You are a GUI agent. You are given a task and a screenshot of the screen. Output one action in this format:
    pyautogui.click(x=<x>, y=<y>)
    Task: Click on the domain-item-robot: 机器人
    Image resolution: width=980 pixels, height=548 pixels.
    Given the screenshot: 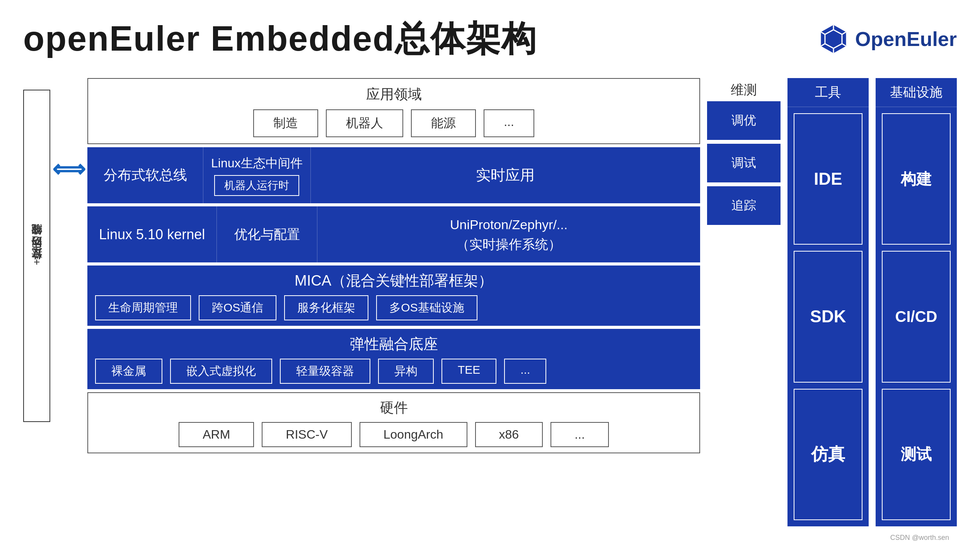 What is the action you would take?
    pyautogui.click(x=365, y=123)
    